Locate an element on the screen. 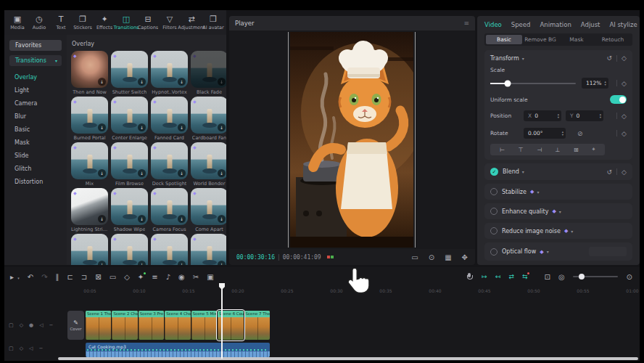 The width and height of the screenshot is (644, 363). tab-ai-stylize: AI stylize is located at coordinates (623, 25).